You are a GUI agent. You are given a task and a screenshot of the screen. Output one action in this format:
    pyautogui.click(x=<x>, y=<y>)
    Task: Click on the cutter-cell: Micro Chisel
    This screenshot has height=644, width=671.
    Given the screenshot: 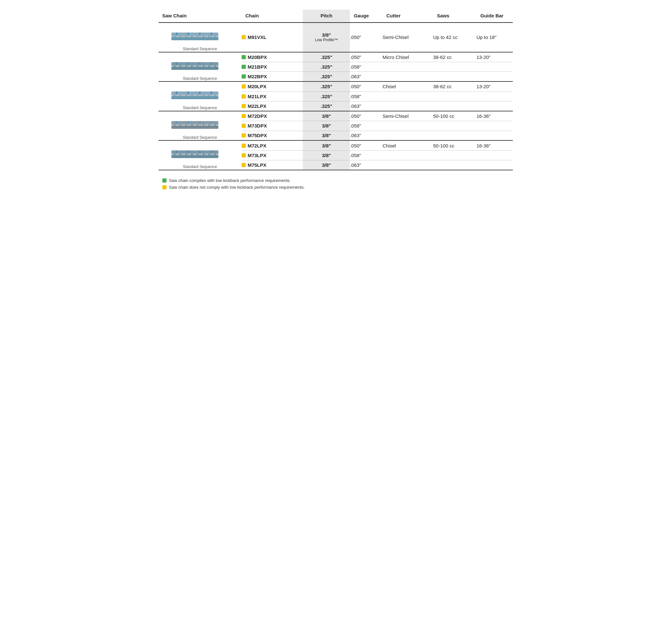 What is the action you would take?
    pyautogui.click(x=408, y=57)
    